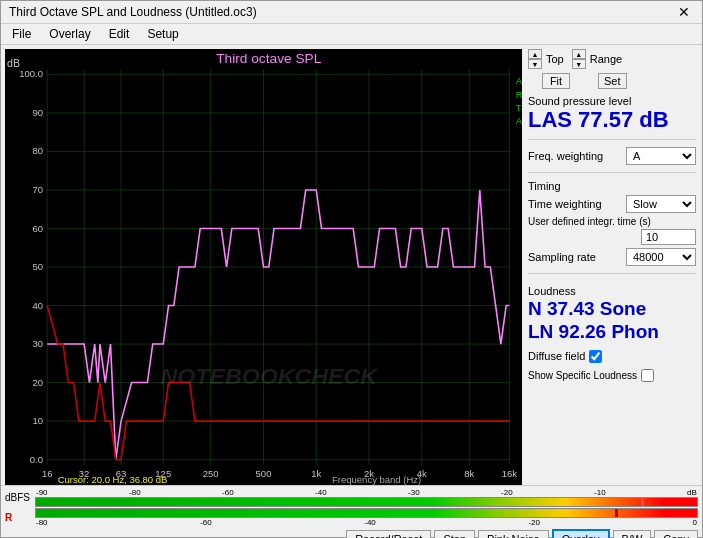 Image resolution: width=703 pixels, height=538 pixels. What do you see at coordinates (38, 152) in the screenshot?
I see `svg-text: 80` at bounding box center [38, 152].